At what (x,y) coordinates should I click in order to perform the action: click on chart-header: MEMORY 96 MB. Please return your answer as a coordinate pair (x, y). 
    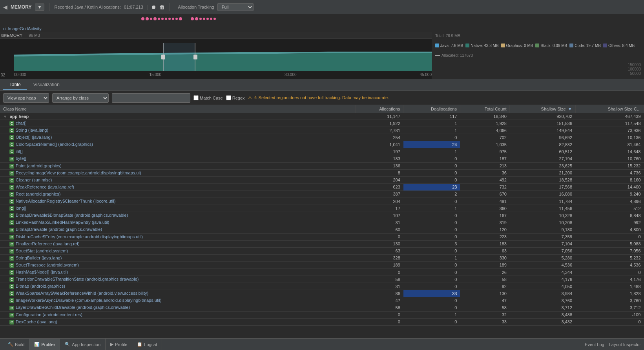
    Looking at the image, I should click on (216, 35).